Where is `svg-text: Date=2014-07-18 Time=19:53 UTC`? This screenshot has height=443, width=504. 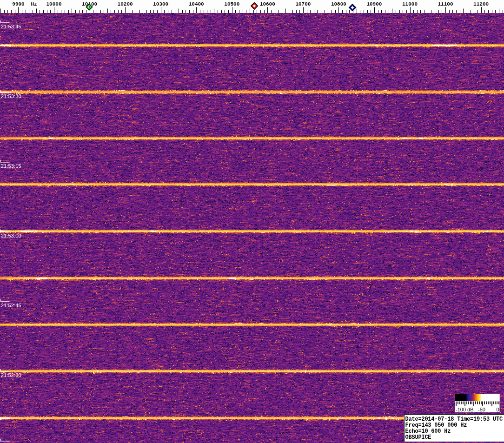 svg-text: Date=2014-07-18 Time=19:53 UTC is located at coordinates (454, 419).